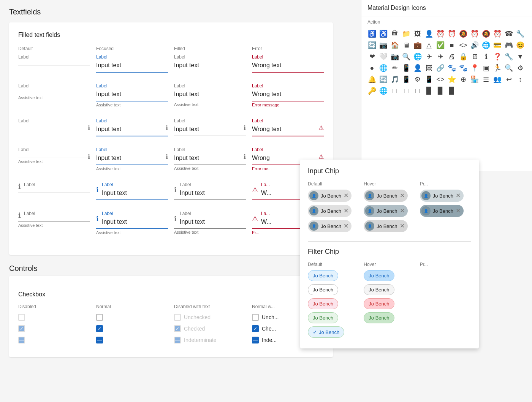 This screenshot has width=532, height=402. What do you see at coordinates (406, 34) in the screenshot?
I see `icon-folder: 📁` at bounding box center [406, 34].